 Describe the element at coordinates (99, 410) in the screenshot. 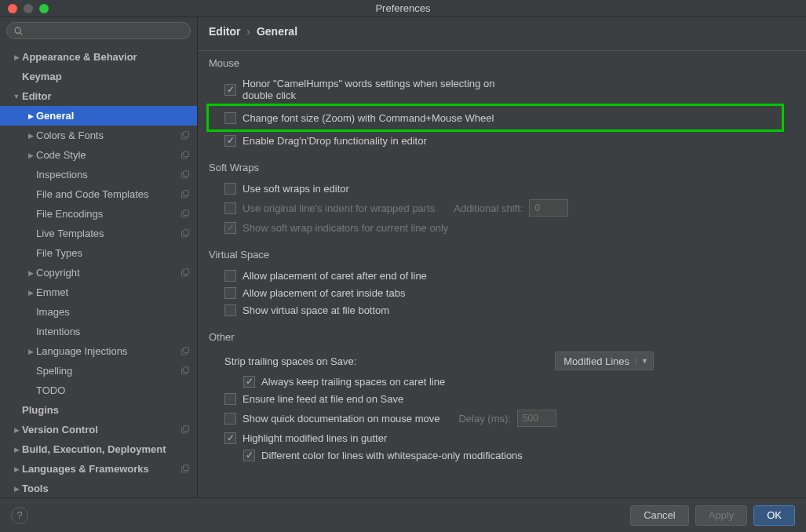

I see `sidebar-item-plugins: Plugins` at that location.